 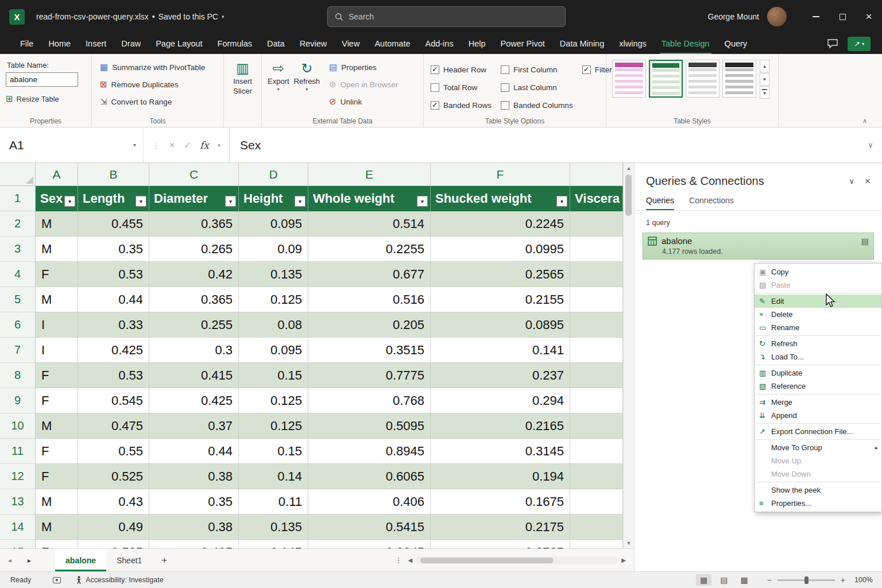 I want to click on cell: 0.237, so click(x=501, y=376).